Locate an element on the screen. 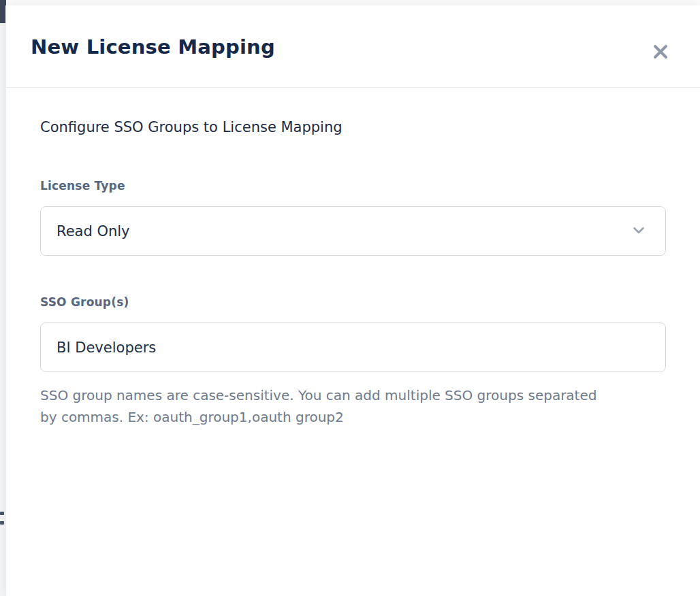  x-icon is located at coordinates (661, 52).